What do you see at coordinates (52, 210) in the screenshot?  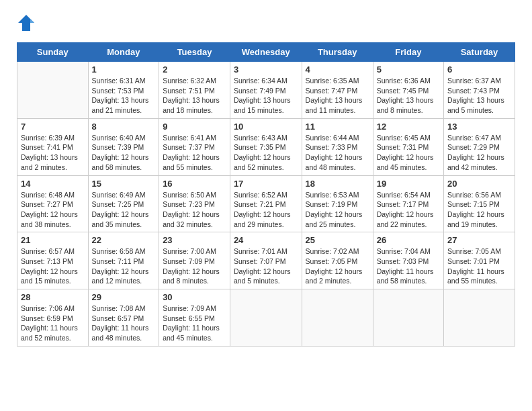 I see `day-info: Sunrise: 6:48 AMSunset: 7:27 PMDaylight:…` at bounding box center [52, 210].